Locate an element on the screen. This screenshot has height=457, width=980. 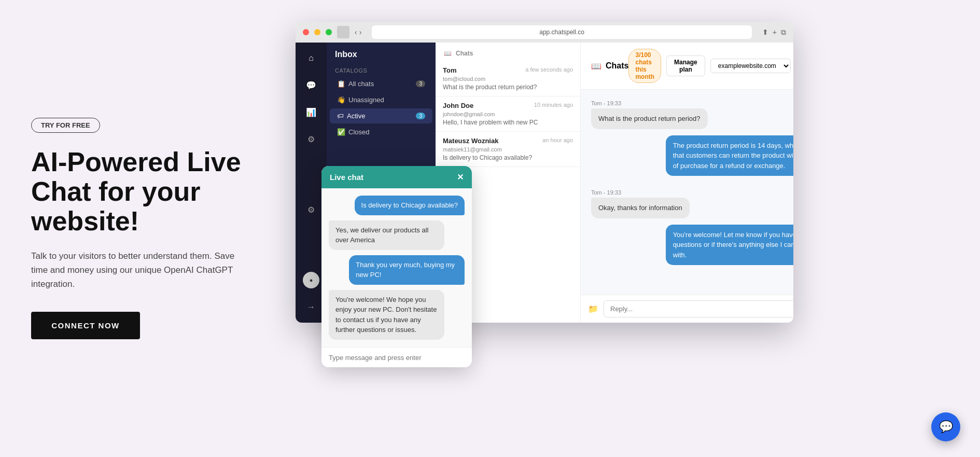
live-chat-title: Live chat is located at coordinates (346, 177).